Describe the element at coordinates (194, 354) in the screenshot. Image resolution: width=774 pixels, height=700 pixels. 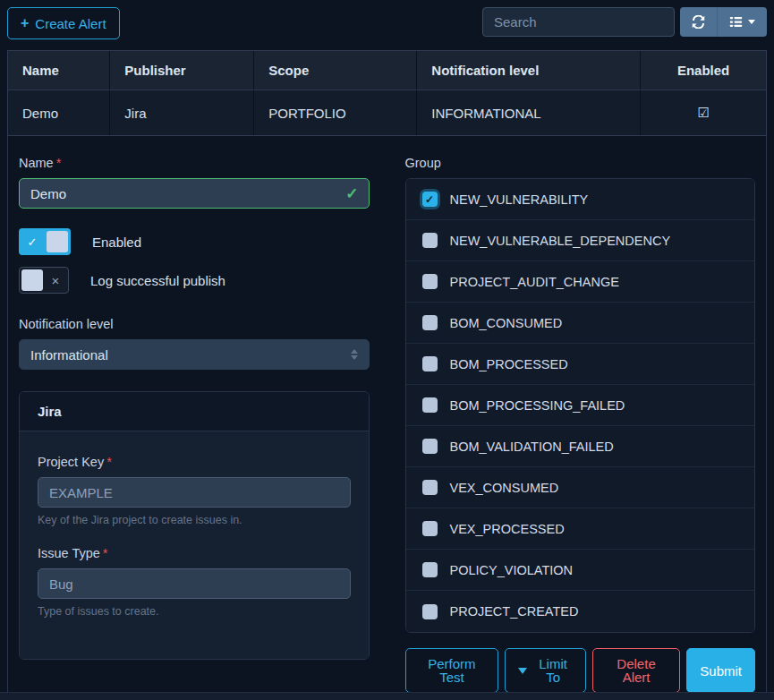
I see `notification-level-select: Informational` at that location.